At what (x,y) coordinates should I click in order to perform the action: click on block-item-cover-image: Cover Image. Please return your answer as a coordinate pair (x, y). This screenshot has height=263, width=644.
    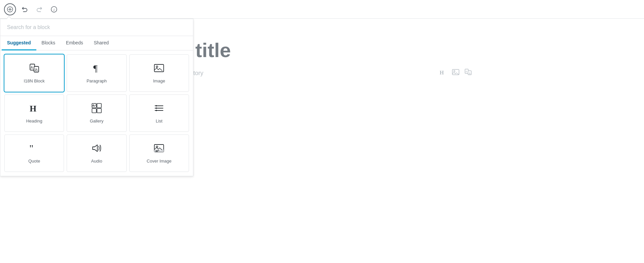
    Looking at the image, I should click on (159, 153).